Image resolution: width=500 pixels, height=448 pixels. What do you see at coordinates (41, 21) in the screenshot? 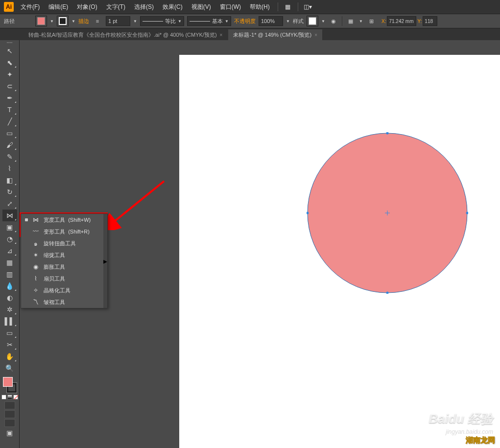
I see `fill-swatch` at bounding box center [41, 21].